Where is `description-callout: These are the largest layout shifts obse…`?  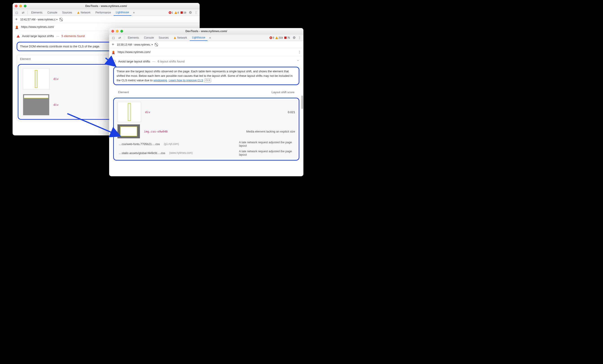 description-callout: These are the largest layout shifts obse… is located at coordinates (206, 76).